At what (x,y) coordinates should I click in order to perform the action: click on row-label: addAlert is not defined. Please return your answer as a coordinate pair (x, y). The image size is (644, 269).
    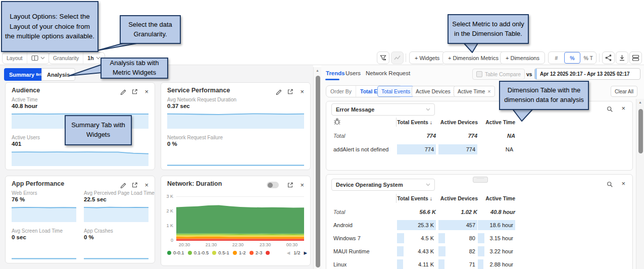
    Looking at the image, I should click on (361, 149).